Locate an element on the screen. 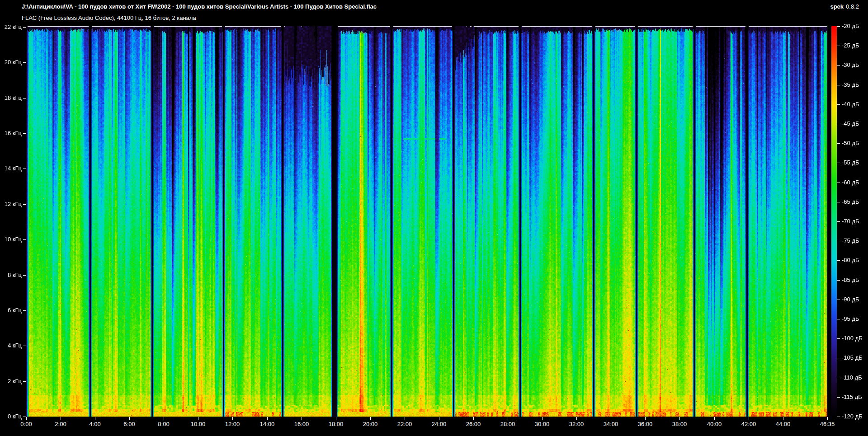 The width and height of the screenshot is (868, 436). x-tick-label: 38:00 is located at coordinates (679, 424).